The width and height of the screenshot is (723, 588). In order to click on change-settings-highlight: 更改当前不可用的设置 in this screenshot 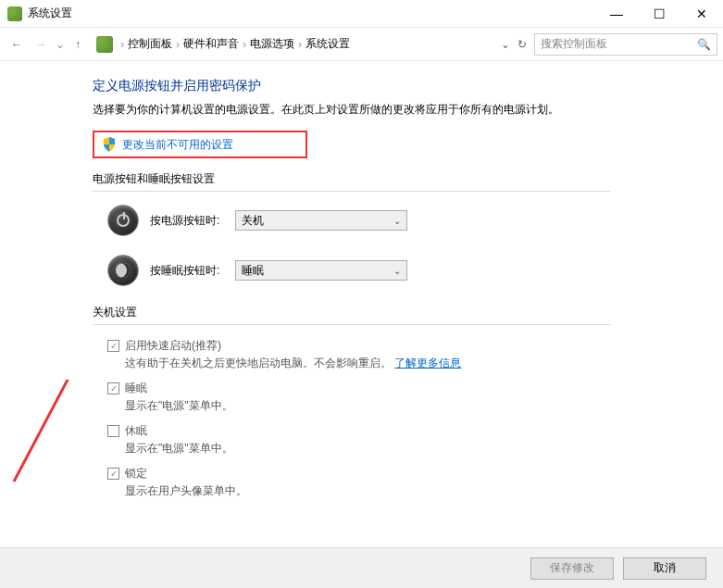, I will do `click(200, 144)`.